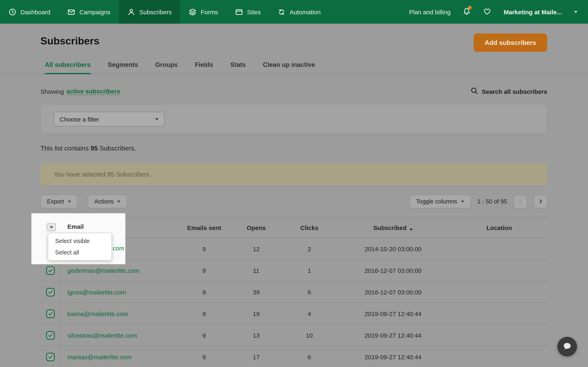  I want to click on active-subscribers-link: active subscribers, so click(93, 91).